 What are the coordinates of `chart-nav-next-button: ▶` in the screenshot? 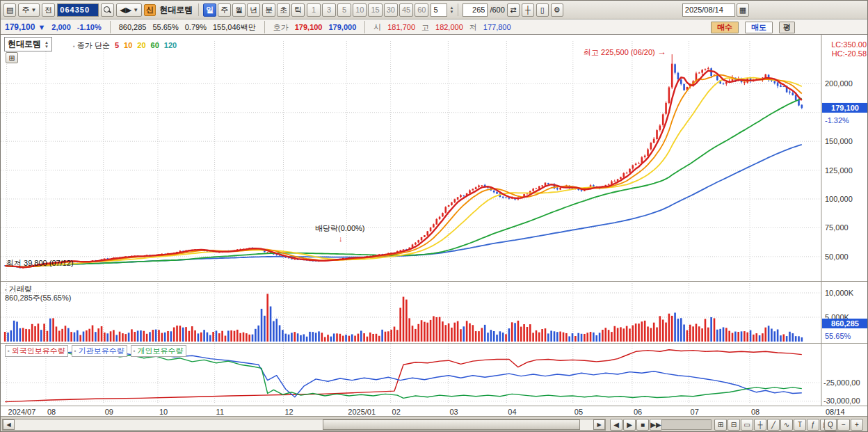 It's located at (629, 424).